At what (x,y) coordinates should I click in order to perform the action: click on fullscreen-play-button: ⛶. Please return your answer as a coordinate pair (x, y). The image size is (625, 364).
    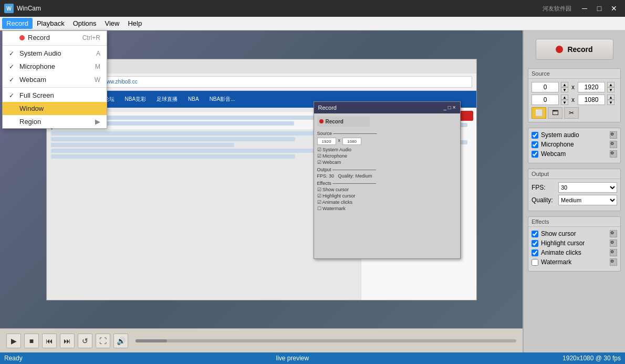
    Looking at the image, I should click on (103, 341).